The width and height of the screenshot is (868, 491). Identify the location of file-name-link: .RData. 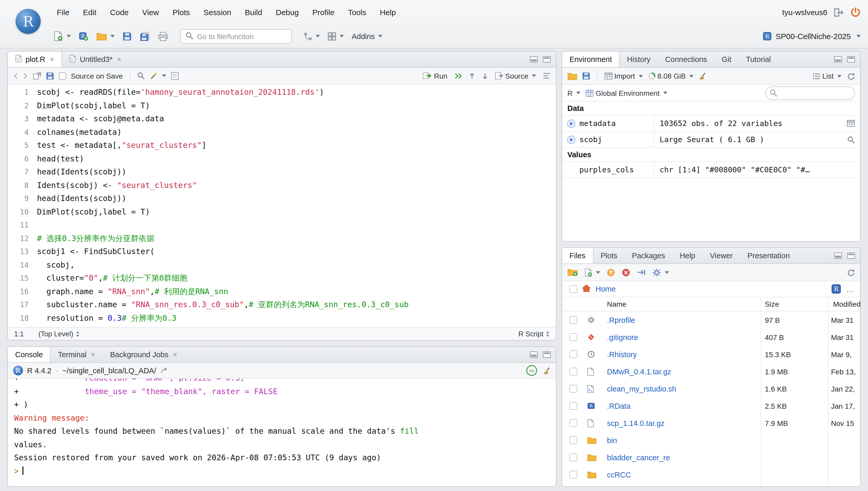
(684, 406).